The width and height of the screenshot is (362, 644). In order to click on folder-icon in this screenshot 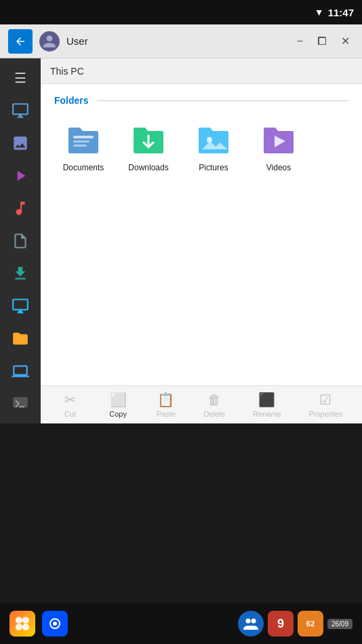, I will do `click(20, 339)`.